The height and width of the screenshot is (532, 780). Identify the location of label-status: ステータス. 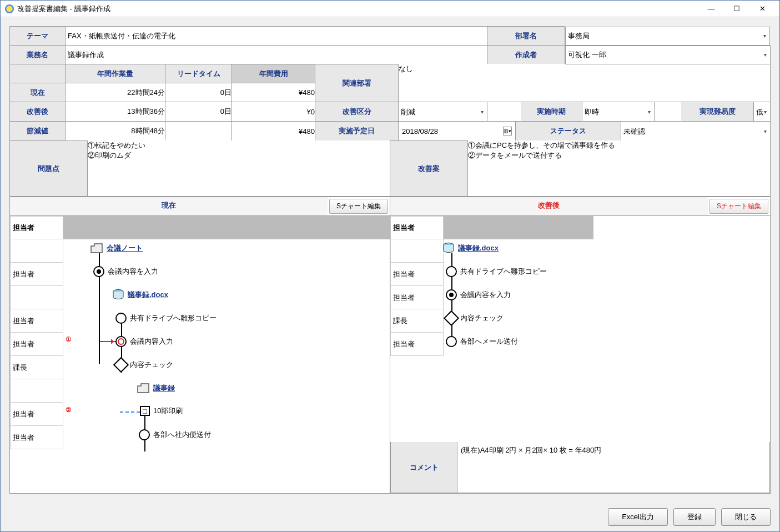
(568, 131).